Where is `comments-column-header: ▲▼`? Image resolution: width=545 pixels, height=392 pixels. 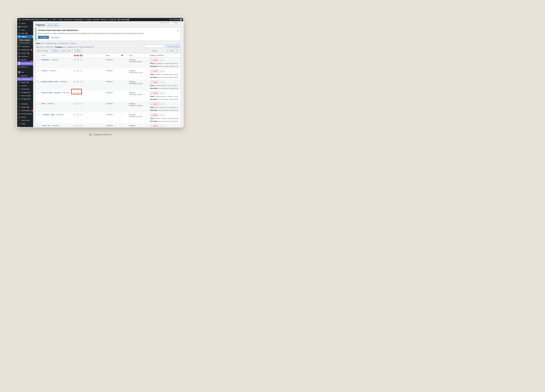
comments-column-header: ▲▼ is located at coordinates (124, 56).